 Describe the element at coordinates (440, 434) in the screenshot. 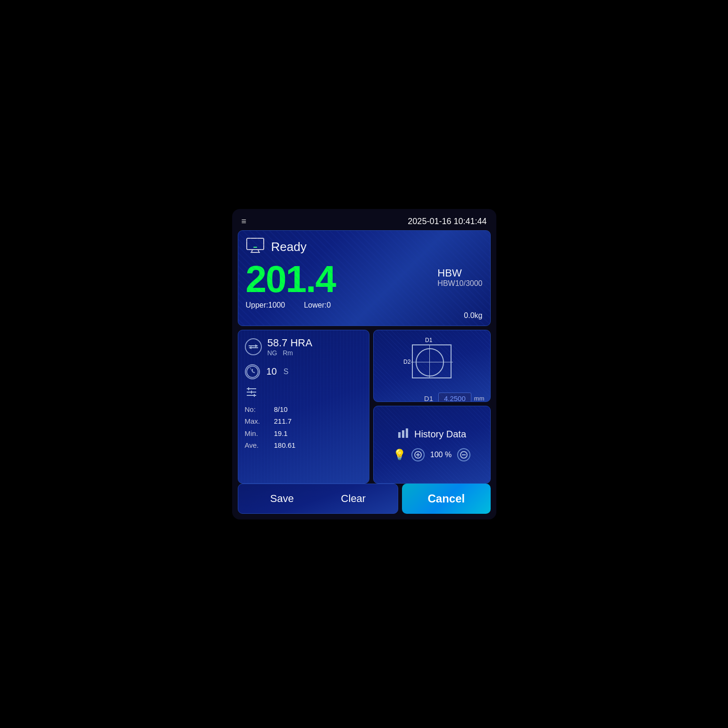

I see `history-label: History Data` at that location.